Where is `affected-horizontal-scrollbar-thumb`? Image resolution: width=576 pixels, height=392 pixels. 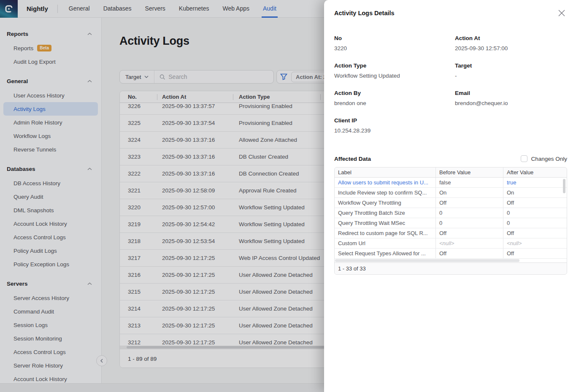
affected-horizontal-scrollbar-thumb is located at coordinates (427, 261).